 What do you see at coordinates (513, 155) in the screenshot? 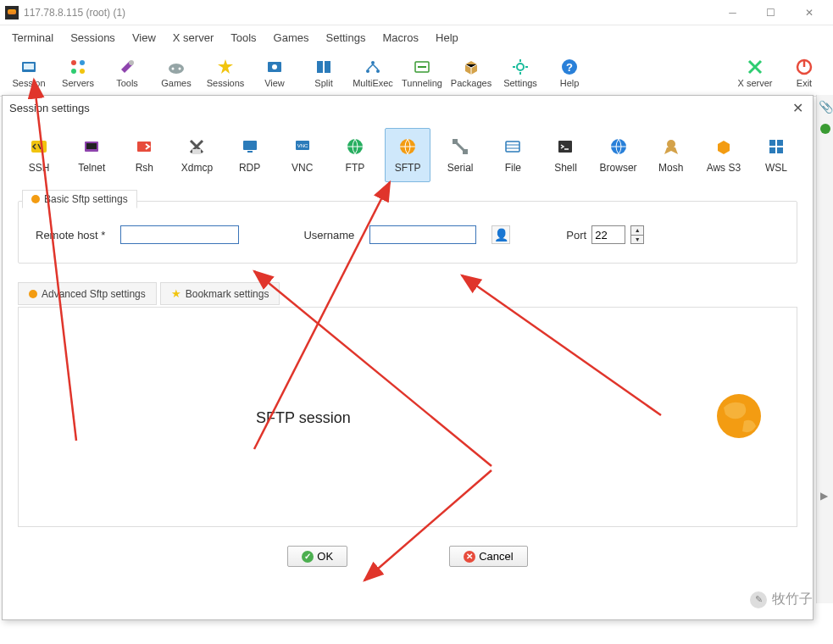
I see `session-type-file: File` at bounding box center [513, 155].